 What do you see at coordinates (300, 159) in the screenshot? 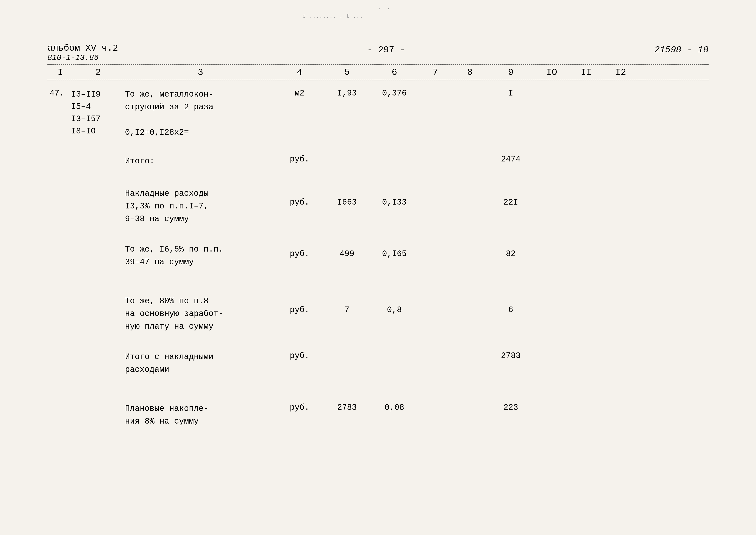
I see `itogo1-col4: руб.` at bounding box center [300, 159].